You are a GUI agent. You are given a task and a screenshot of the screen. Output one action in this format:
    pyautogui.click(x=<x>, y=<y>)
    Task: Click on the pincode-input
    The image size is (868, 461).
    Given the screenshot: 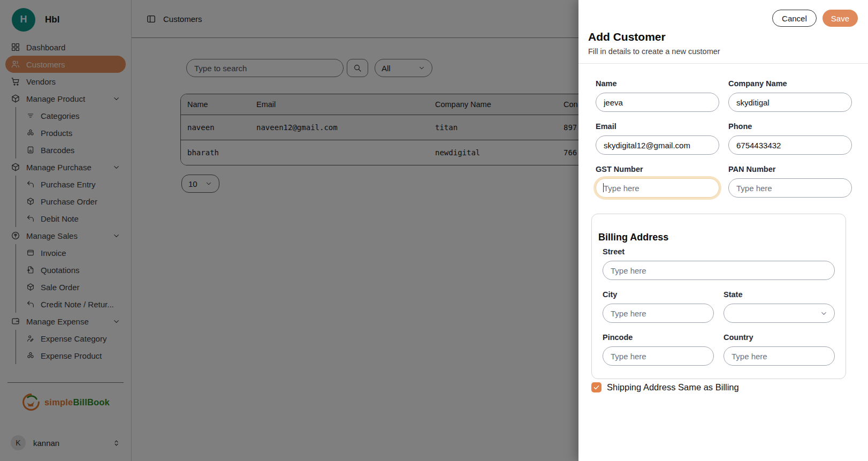 What is the action you would take?
    pyautogui.click(x=658, y=356)
    